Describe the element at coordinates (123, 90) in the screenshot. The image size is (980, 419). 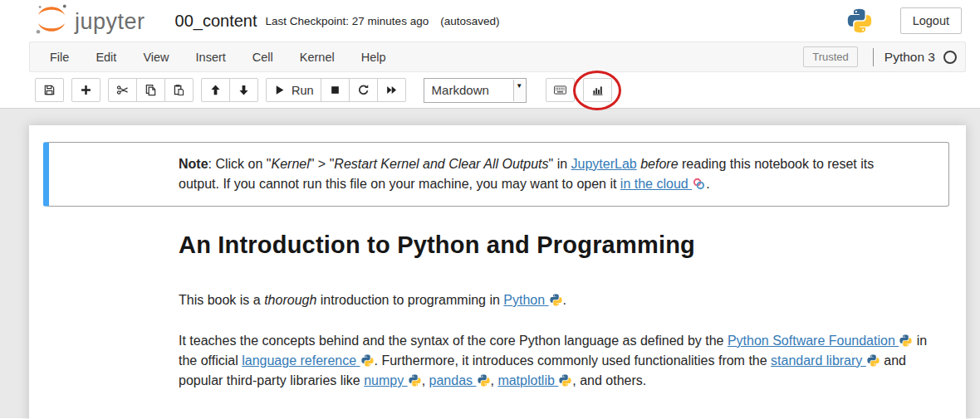
I see `cut-cell-button` at that location.